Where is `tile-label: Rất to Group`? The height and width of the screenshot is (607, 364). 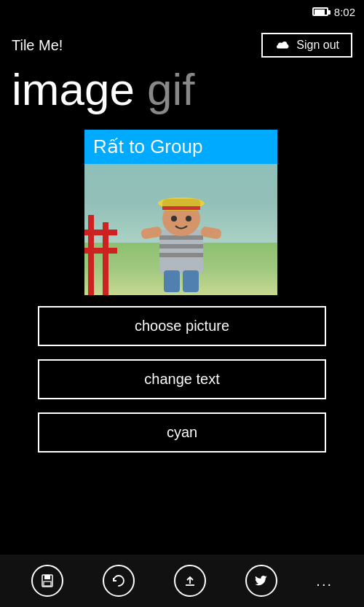 tile-label: Rất to Group is located at coordinates (181, 147).